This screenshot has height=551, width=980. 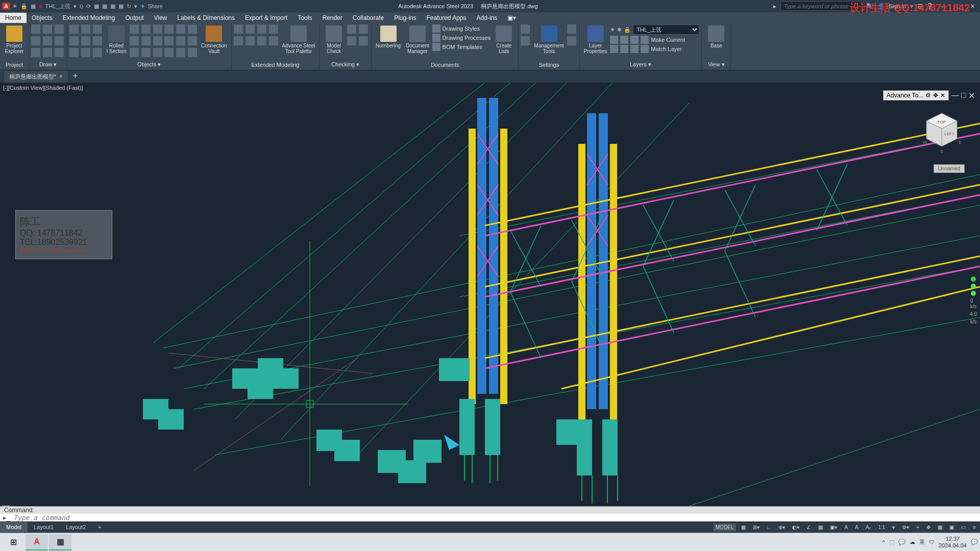 I want to click on status-gear-icon: ⚙▾, so click(x=905, y=528).